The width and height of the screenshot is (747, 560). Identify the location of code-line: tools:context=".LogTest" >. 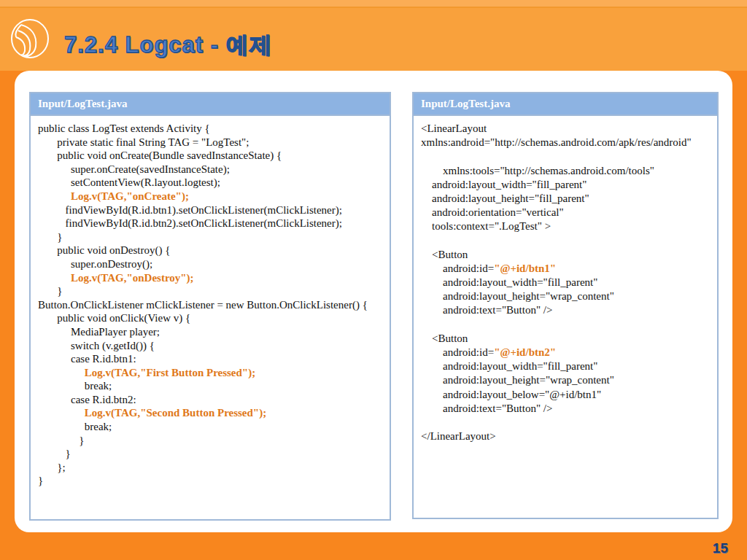
(567, 226).